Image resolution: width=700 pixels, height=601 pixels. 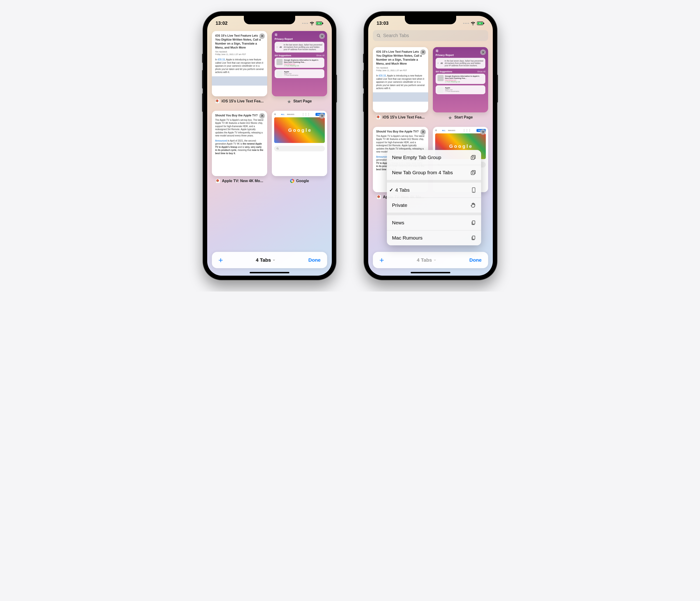 What do you see at coordinates (243, 181) in the screenshot?
I see `tab-label: Apple TV: New 4K Mo...` at bounding box center [243, 181].